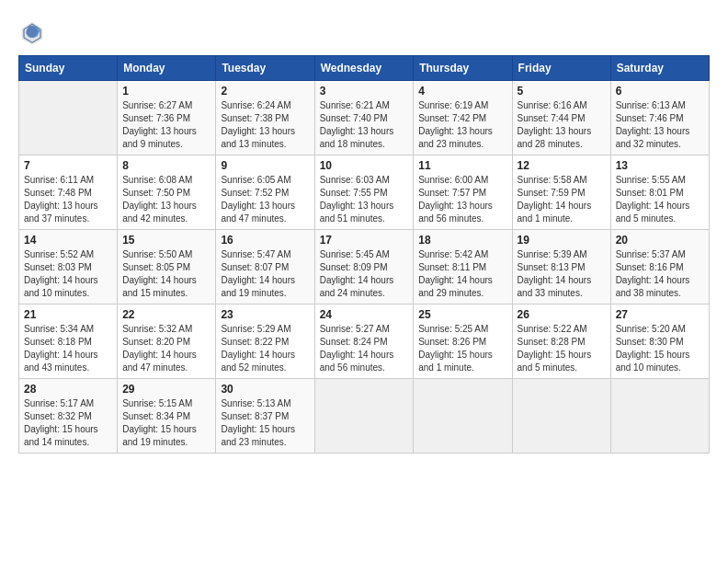 The width and height of the screenshot is (728, 563). What do you see at coordinates (166, 349) in the screenshot?
I see `day-info: Sunrise: 5:32 AM Sunset: 8:20 PM Dayligh…` at bounding box center [166, 349].